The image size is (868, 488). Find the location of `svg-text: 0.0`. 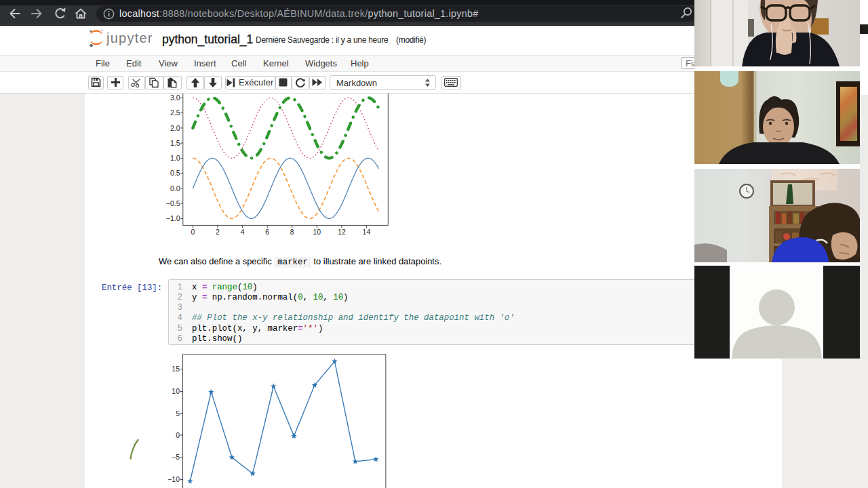

svg-text: 0.0 is located at coordinates (175, 188).